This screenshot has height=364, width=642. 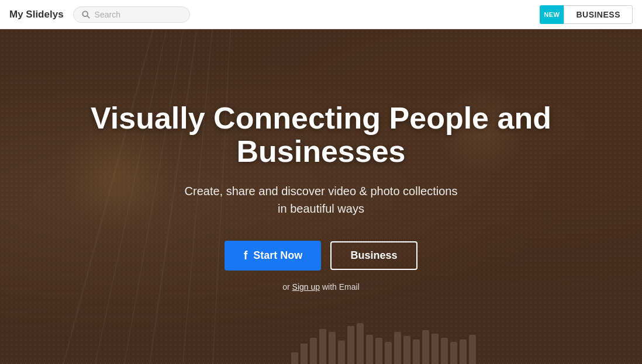 I want to click on brand-logo: My Slidelys, so click(x=36, y=15).